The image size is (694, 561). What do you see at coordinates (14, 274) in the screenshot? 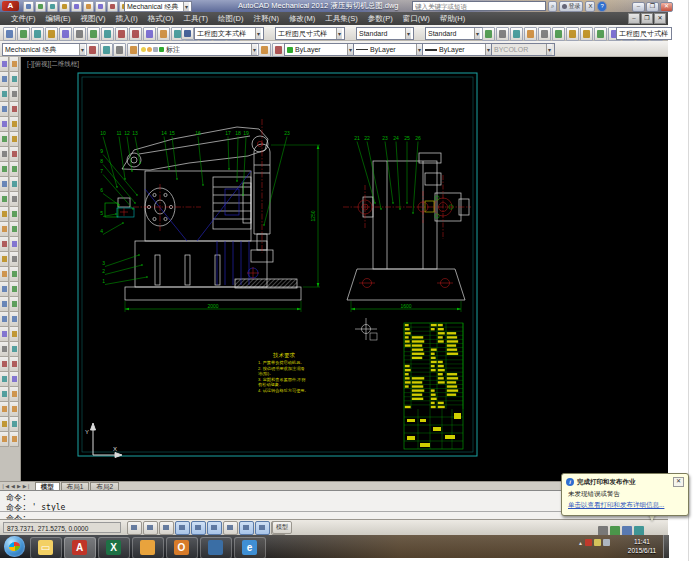
I see `join-icon` at bounding box center [14, 274].